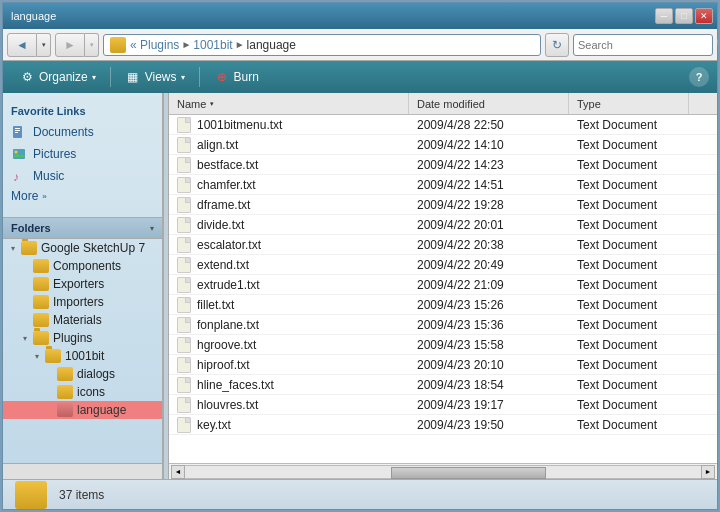 The height and width of the screenshot is (512, 720). I want to click on scroll-thumb, so click(468, 473).